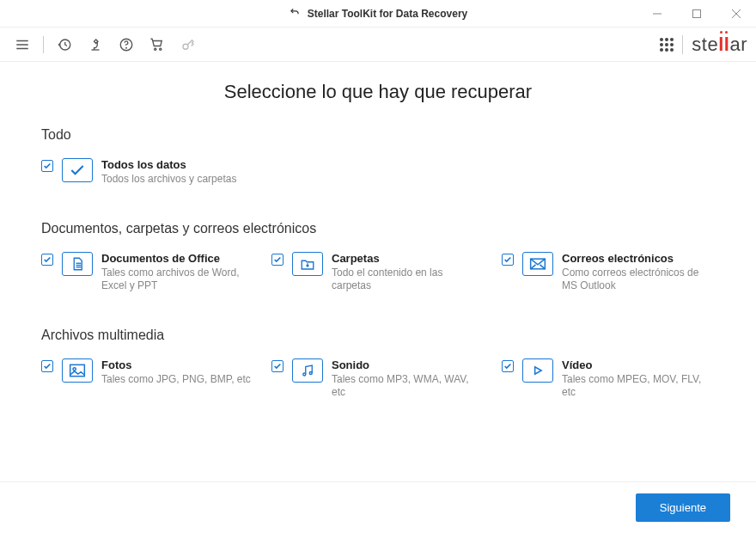 The image size is (756, 533). I want to click on help-icon, so click(126, 45).